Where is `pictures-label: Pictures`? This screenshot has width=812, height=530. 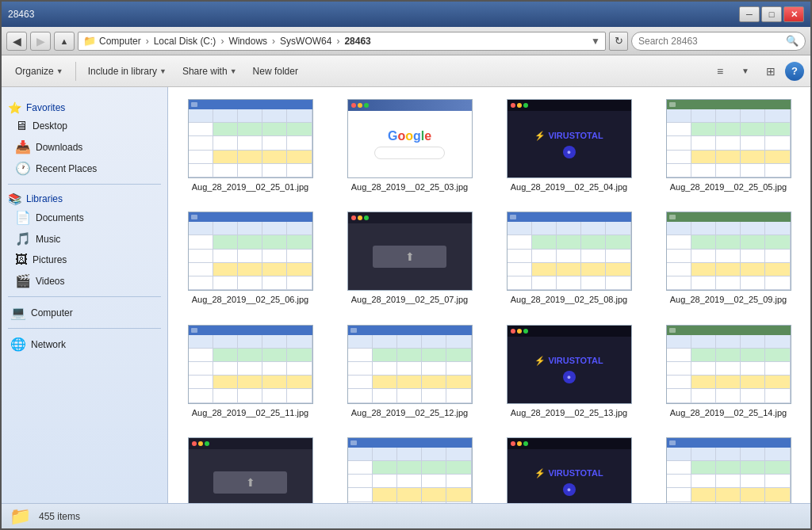 pictures-label: Pictures is located at coordinates (49, 260).